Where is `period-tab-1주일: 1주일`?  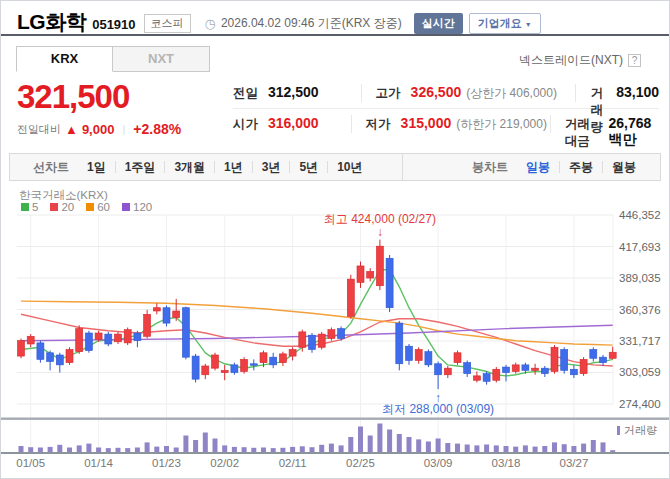 period-tab-1주일: 1주일 is located at coordinates (141, 167).